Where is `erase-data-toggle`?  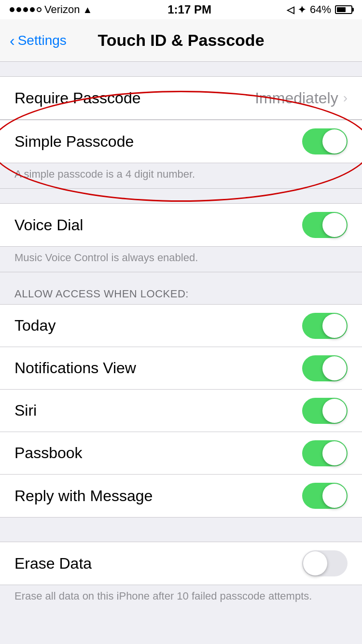 erase-data-toggle is located at coordinates (325, 563).